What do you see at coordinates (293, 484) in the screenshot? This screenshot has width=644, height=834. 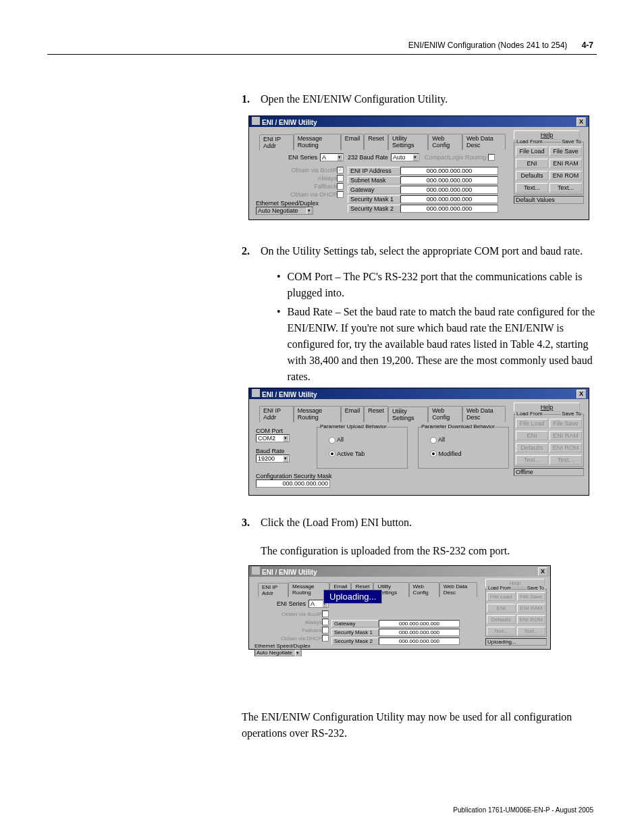 I see `cfg-sec-mask-input: 000.000.000.000` at bounding box center [293, 484].